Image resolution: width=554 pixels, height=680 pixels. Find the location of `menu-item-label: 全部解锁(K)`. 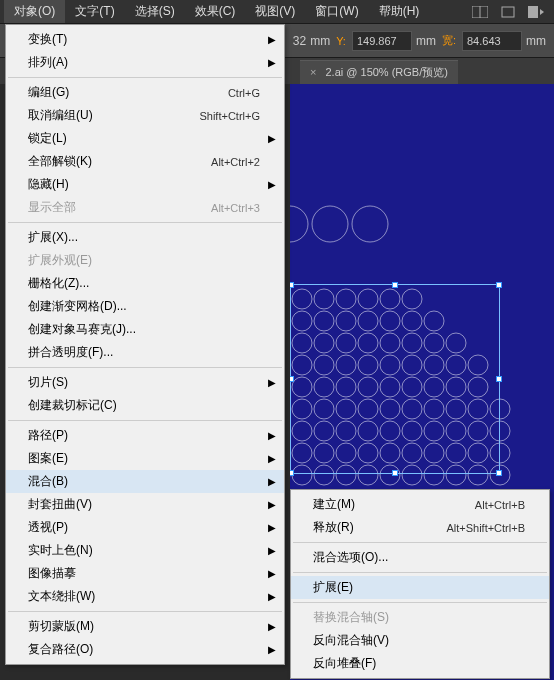

menu-item-label: 全部解锁(K) is located at coordinates (120, 162).